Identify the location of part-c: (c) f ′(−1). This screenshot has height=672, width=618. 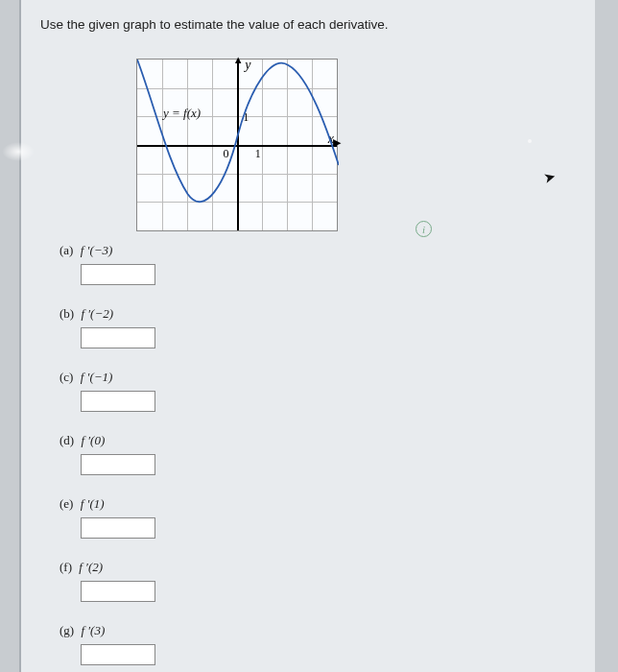
(318, 391).